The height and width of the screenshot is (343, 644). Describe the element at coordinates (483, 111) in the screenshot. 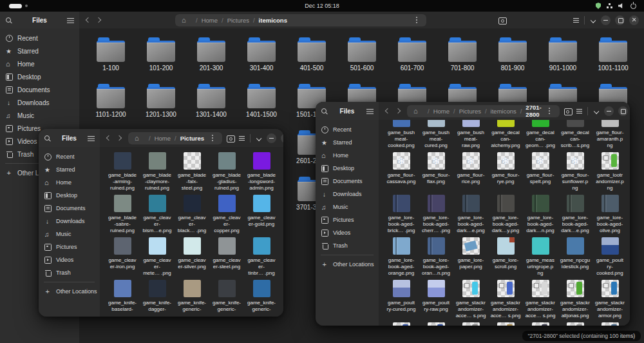

I see `breadcrumb: / Home / Pictures / itemicons` at that location.